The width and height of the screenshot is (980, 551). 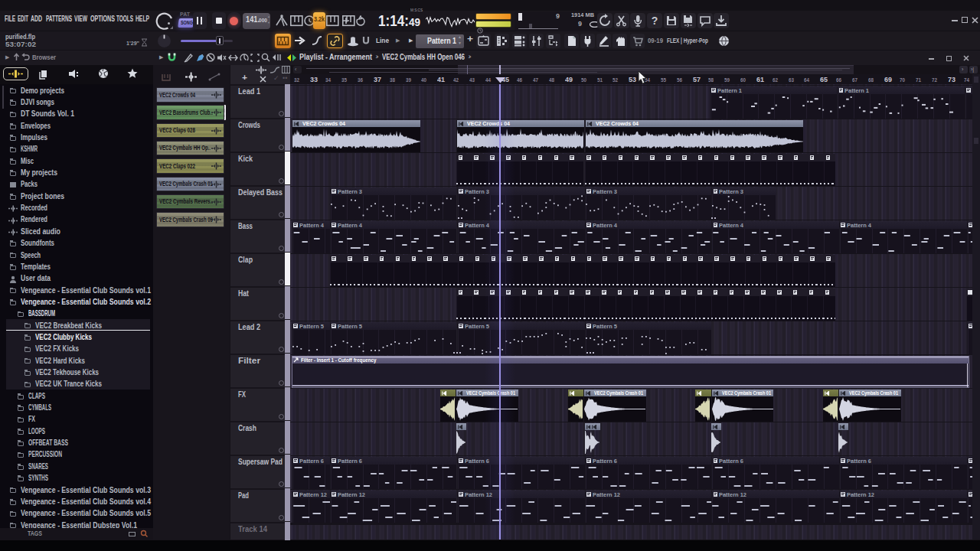 What do you see at coordinates (69, 326) in the screenshot?
I see `svg-text: VEC2 Breakbeat Kicks` at bounding box center [69, 326].